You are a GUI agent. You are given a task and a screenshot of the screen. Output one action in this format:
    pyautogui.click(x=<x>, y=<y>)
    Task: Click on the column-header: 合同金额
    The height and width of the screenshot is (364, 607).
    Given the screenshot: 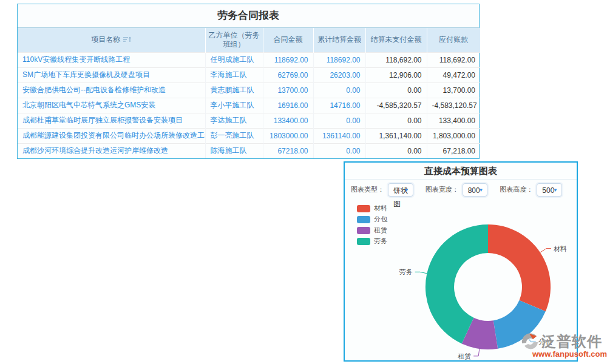 What is the action you would take?
    pyautogui.click(x=288, y=40)
    